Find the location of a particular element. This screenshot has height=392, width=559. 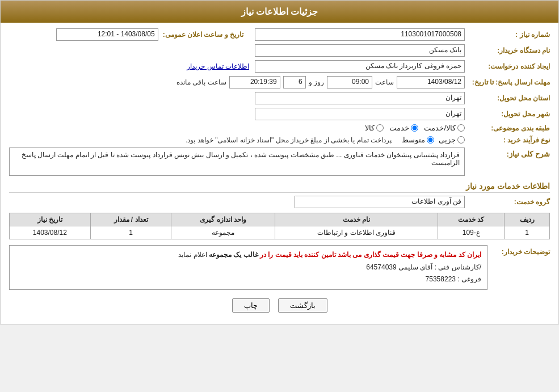

category-radio-group: کالا/خدمت خدمت کالا is located at coordinates (415, 128).